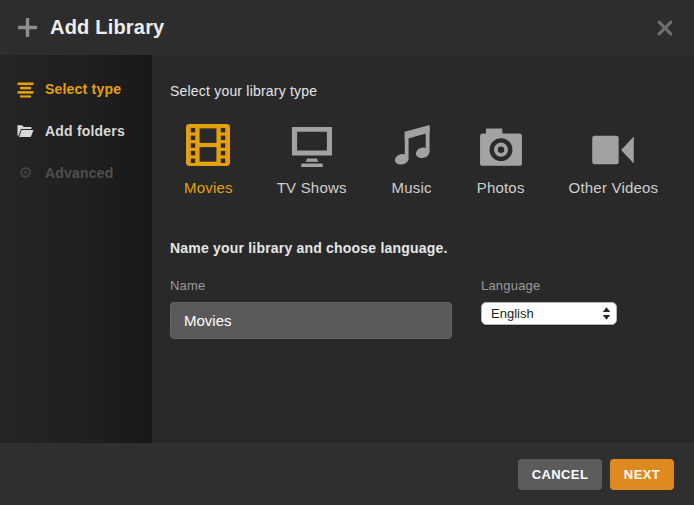  What do you see at coordinates (26, 174) in the screenshot?
I see `gear-icon: ⚙` at bounding box center [26, 174].